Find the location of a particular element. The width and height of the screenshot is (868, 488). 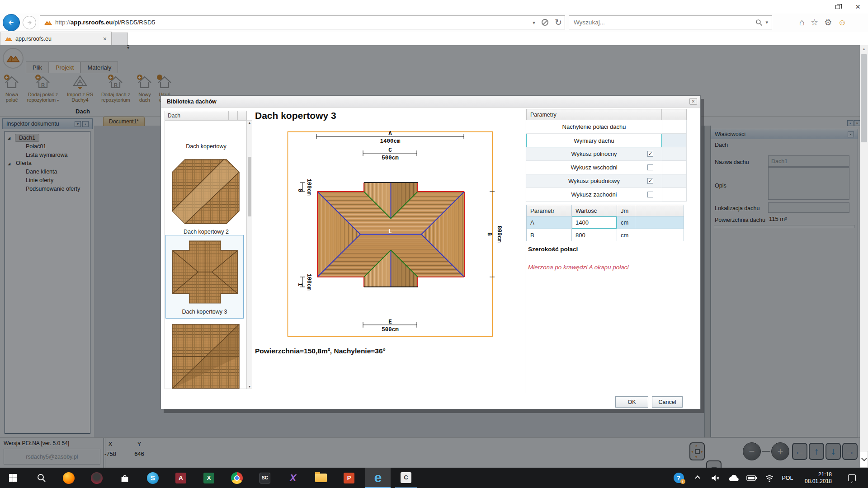

ie-e-icon: e is located at coordinates (378, 478).